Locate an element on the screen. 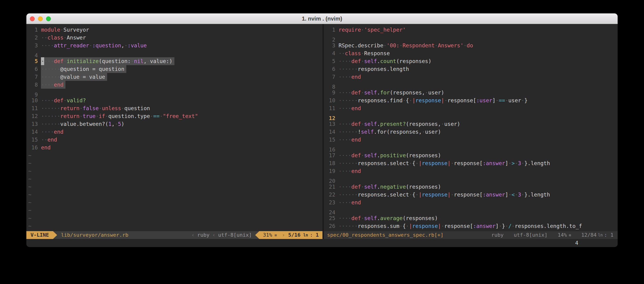 The image size is (644, 284). line-number: 15 is located at coordinates (33, 140).